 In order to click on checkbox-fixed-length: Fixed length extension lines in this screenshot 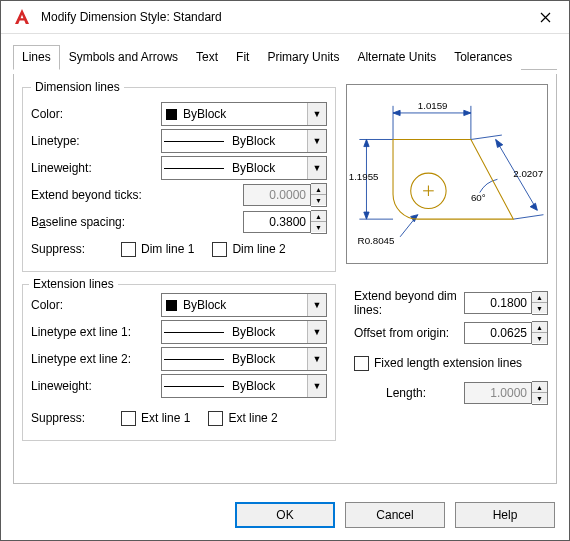, I will do `click(438, 364)`.